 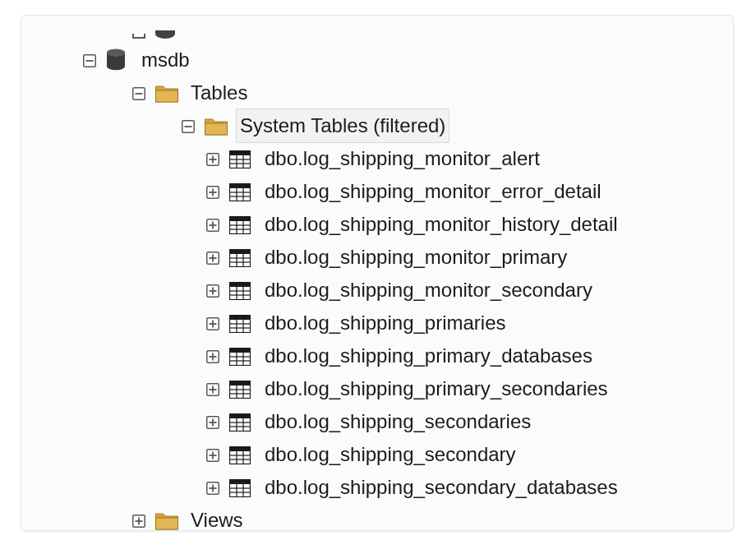 I want to click on tree-node-label: dbo.log_shipping_primaries, so click(x=385, y=323).